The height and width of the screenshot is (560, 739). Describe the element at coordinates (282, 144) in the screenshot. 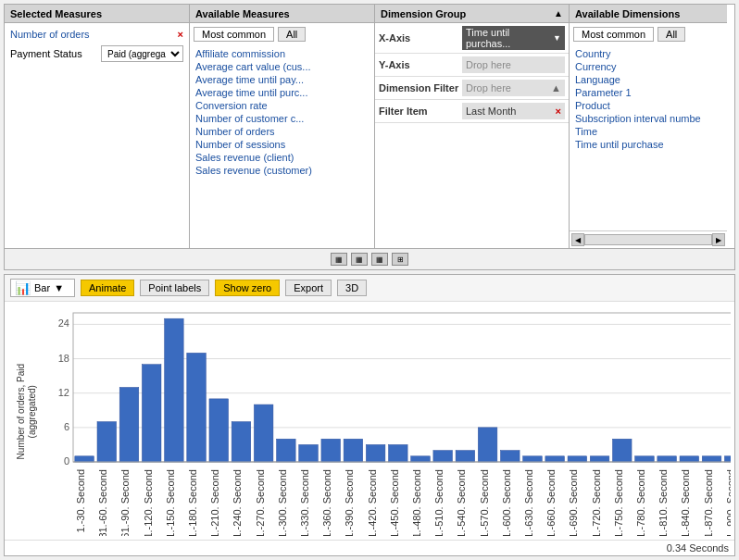

I see `list-item: Number of sessions` at that location.